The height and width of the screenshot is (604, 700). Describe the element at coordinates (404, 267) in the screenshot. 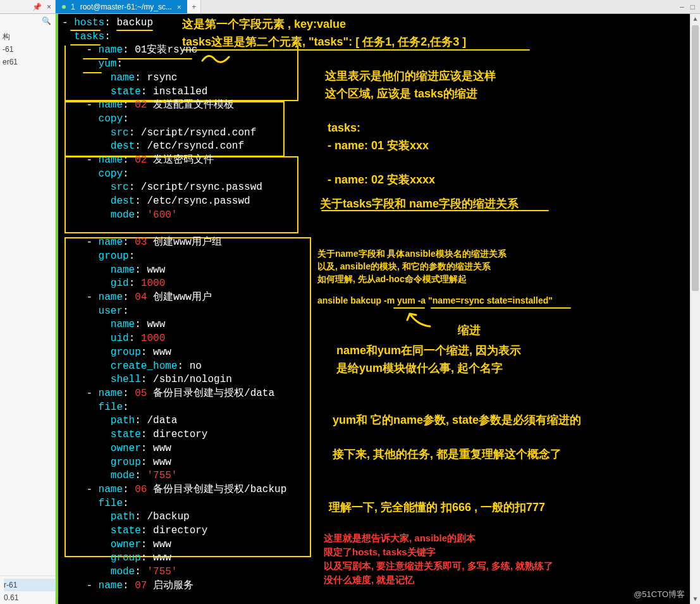

I see `annotation: 以及, ansible的模块, 和它的参数的缩进关系` at that location.